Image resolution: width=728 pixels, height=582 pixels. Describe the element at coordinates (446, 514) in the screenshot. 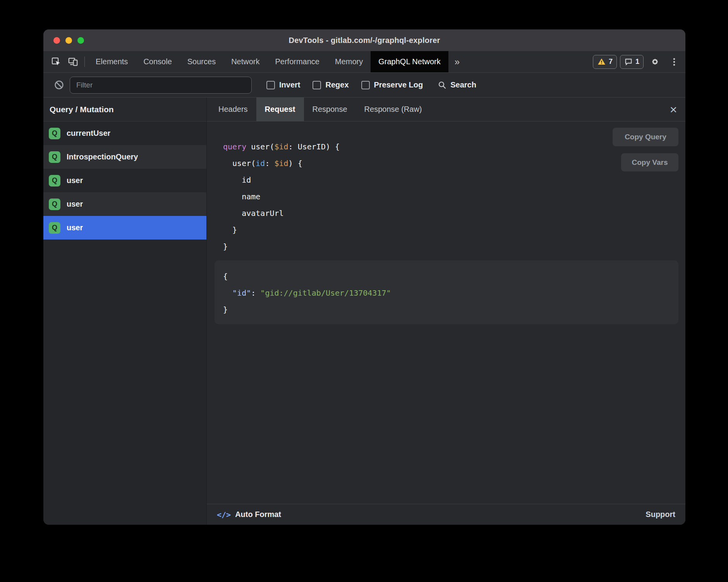

I see `detail-footer: </> Auto Format Support` at that location.